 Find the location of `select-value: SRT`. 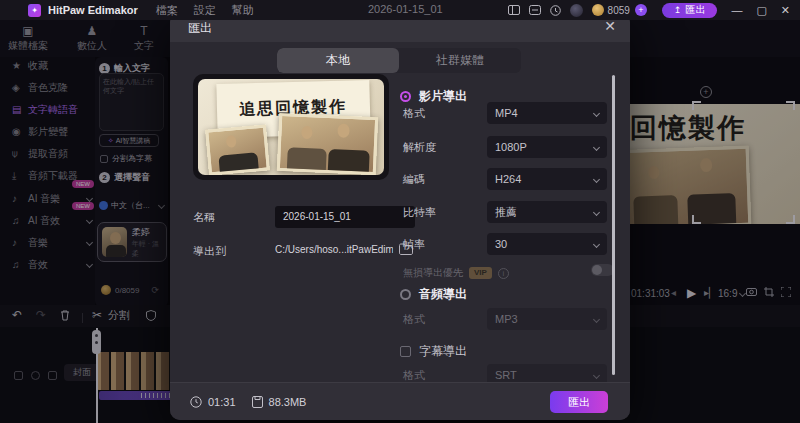

select-value: SRT is located at coordinates (506, 375).